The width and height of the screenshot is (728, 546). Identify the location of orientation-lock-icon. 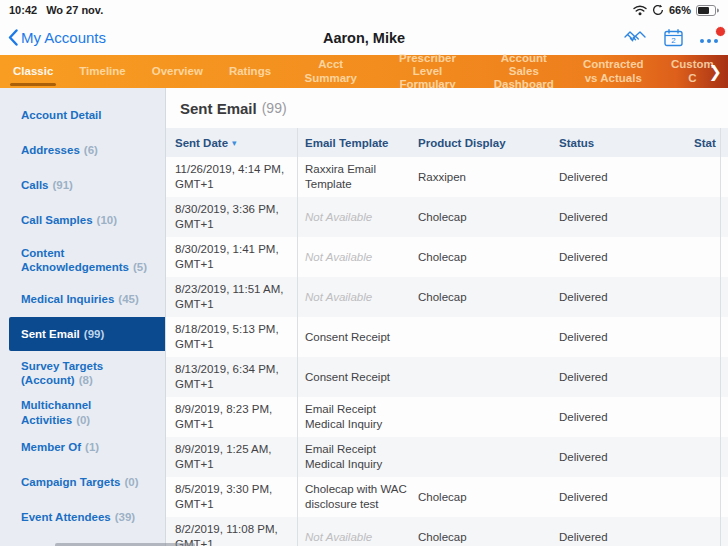
(658, 10).